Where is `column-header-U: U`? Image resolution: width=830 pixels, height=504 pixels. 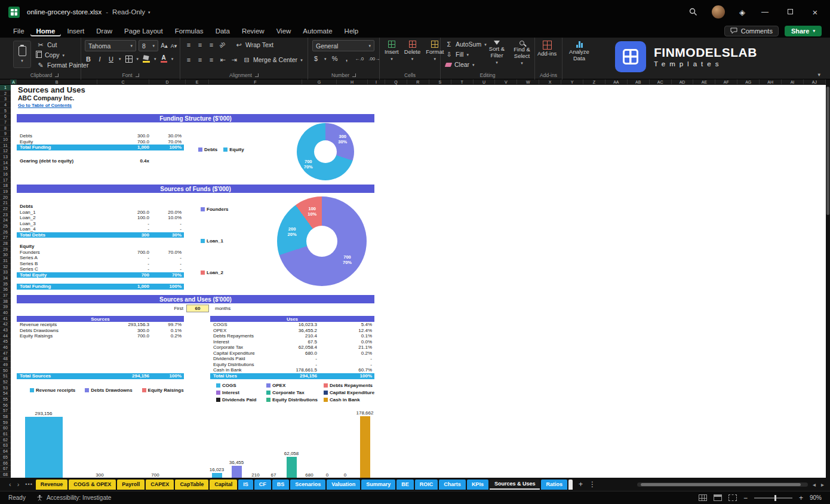
column-header-U: U is located at coordinates (485, 82).